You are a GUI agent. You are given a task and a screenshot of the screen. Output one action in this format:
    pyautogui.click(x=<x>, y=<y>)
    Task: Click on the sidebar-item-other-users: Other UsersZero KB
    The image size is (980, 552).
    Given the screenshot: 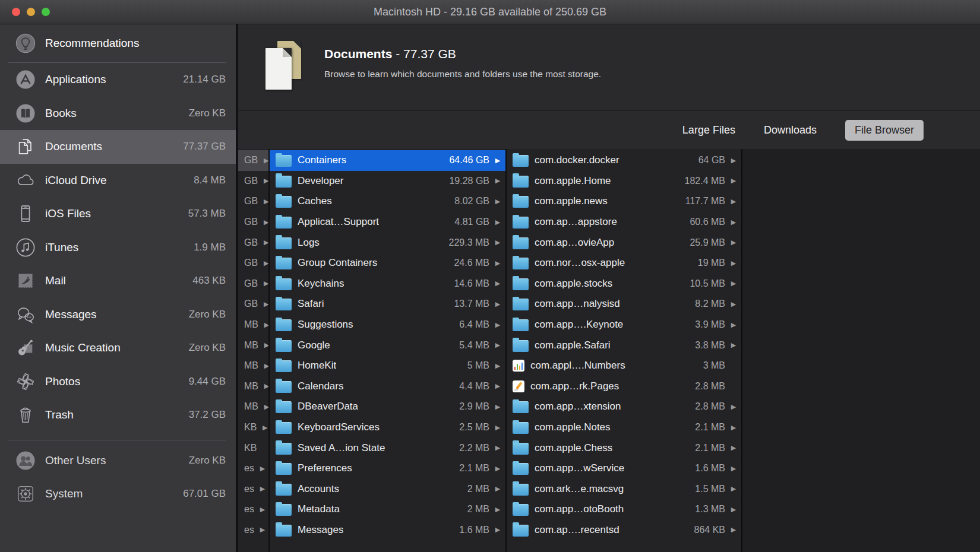 What is the action you would take?
    pyautogui.click(x=118, y=461)
    